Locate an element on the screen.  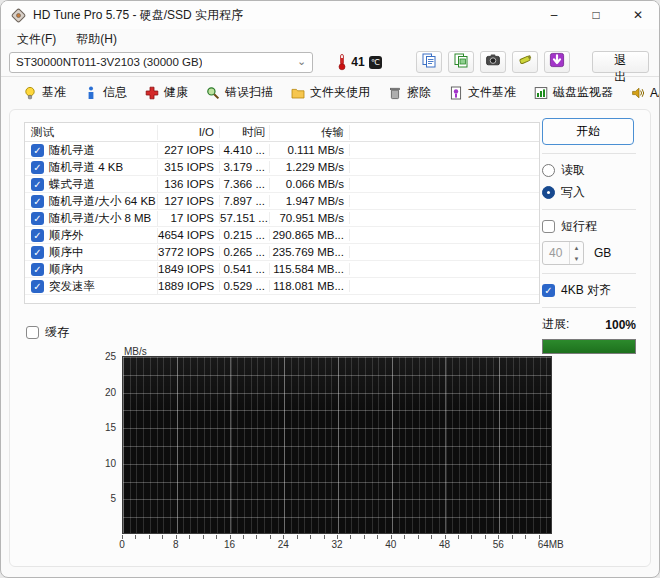
tab-擦除: 擦除 is located at coordinates (410, 92).